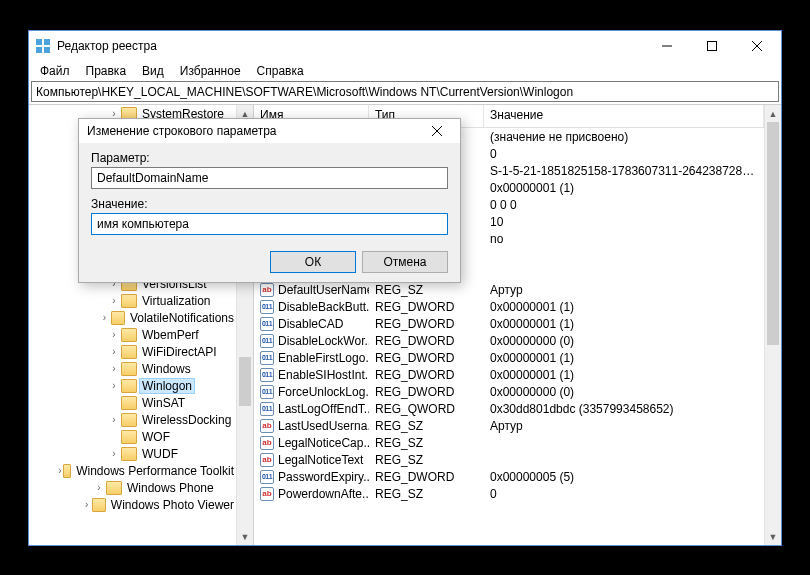 This screenshot has height=575, width=810. I want to click on tree-item: ›Windows, so click(132, 368).